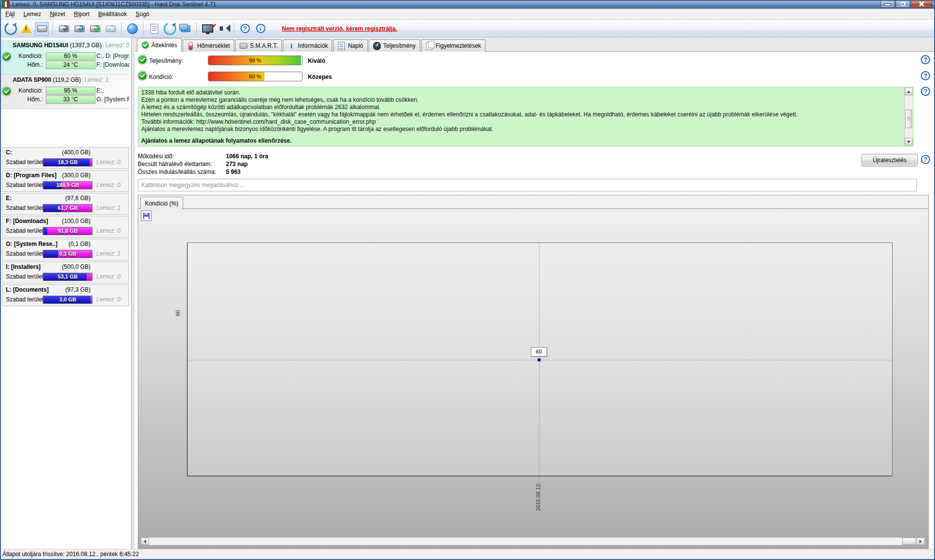 Image resolution: width=935 pixels, height=560 pixels. Describe the element at coordinates (71, 99) in the screenshot. I see `temperature-value-bar: 33 °C` at that location.